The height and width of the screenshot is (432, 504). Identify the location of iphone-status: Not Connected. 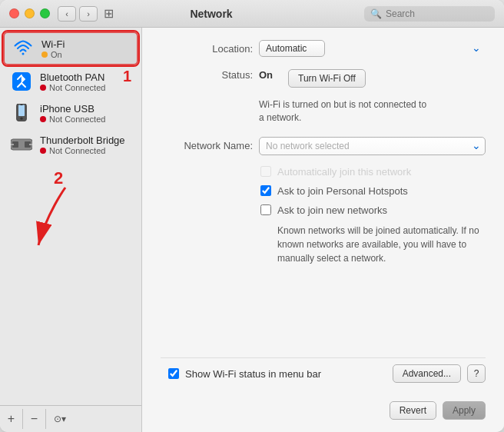
(72, 119).